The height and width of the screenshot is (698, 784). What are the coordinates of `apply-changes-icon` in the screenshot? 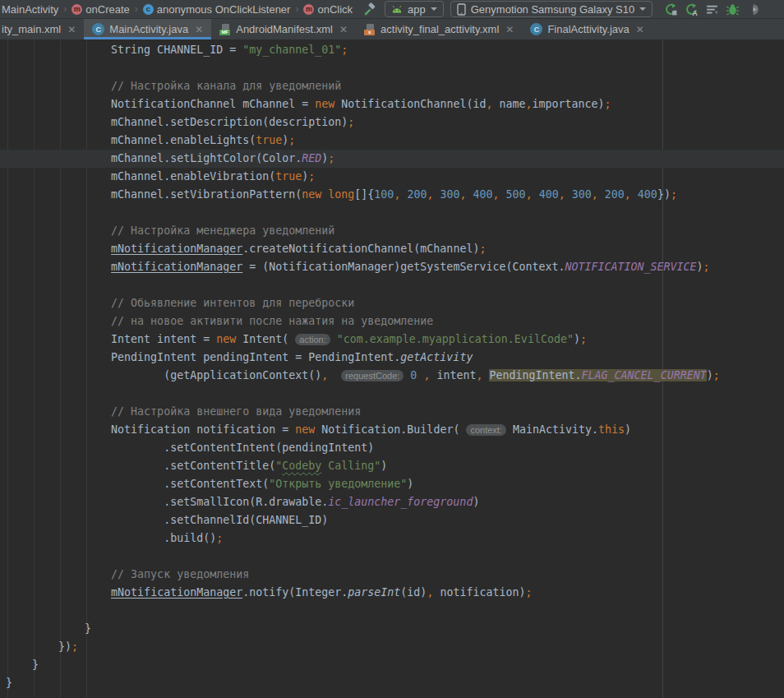 It's located at (671, 9).